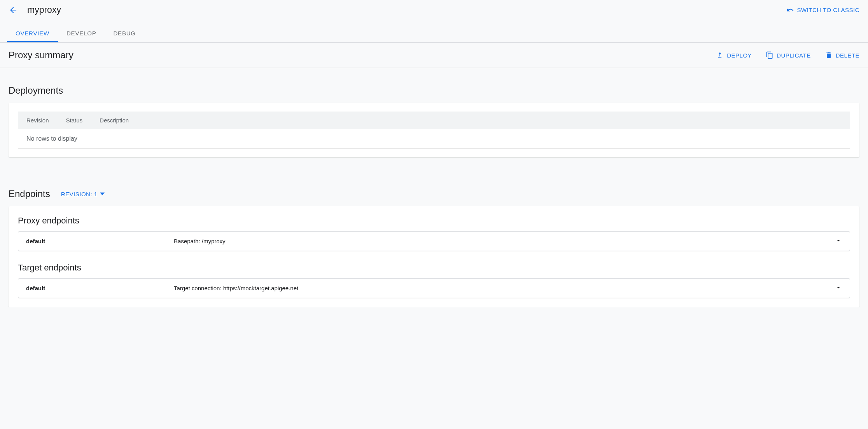 This screenshot has width=868, height=429. I want to click on proxy-endpoint-detail: Basepath: /myproxy, so click(504, 241).